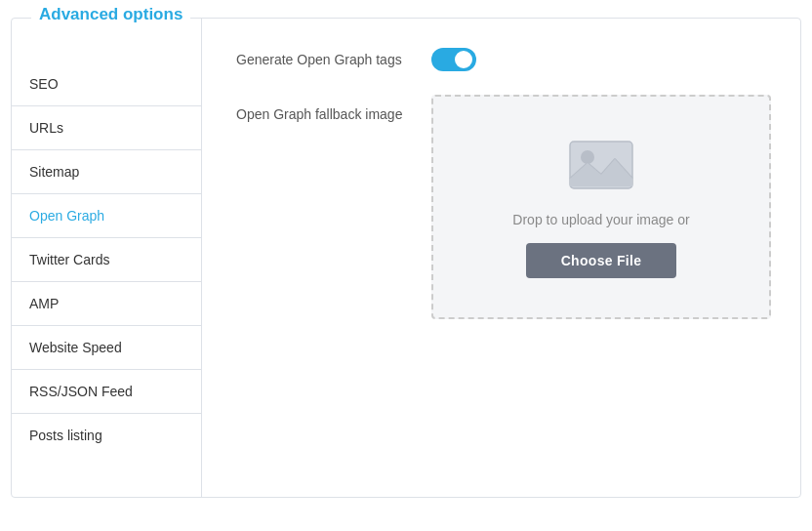 This screenshot has height=531, width=812. Describe the element at coordinates (111, 15) in the screenshot. I see `section-title: Advanced options` at that location.